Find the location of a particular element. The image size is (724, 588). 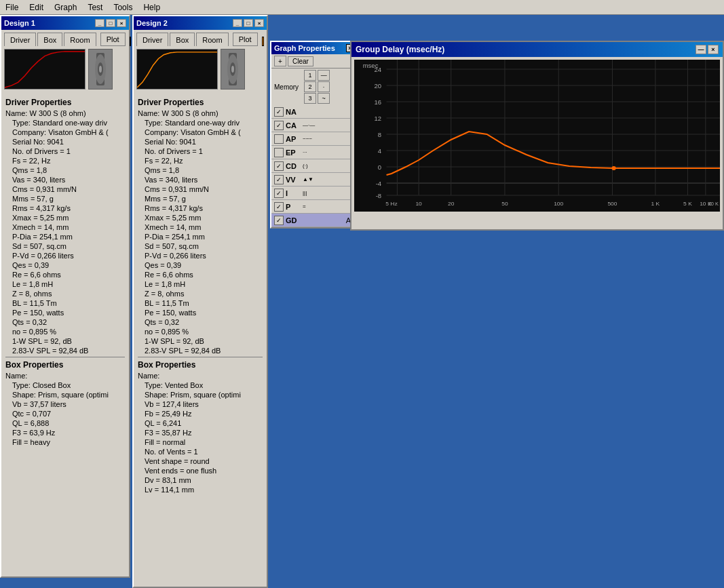

design1-box-vb: Vb = 37,57 liters is located at coordinates (65, 404).